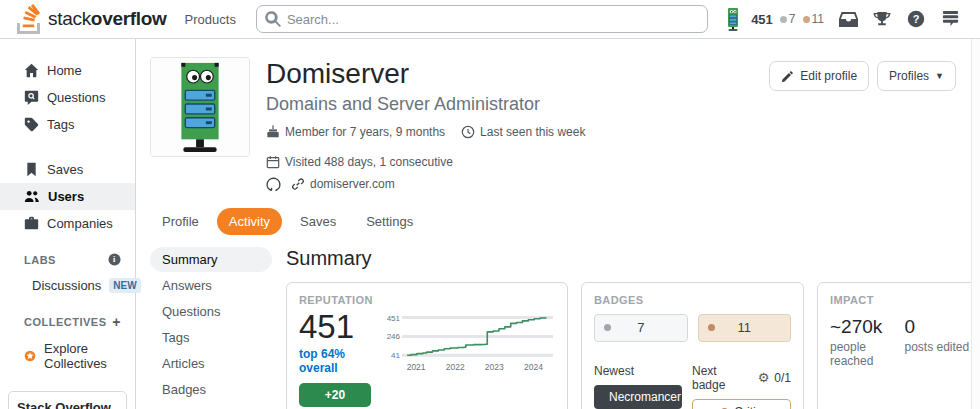 This screenshot has height=409, width=980. What do you see at coordinates (211, 312) in the screenshot?
I see `subnav-questions: Questions` at bounding box center [211, 312].